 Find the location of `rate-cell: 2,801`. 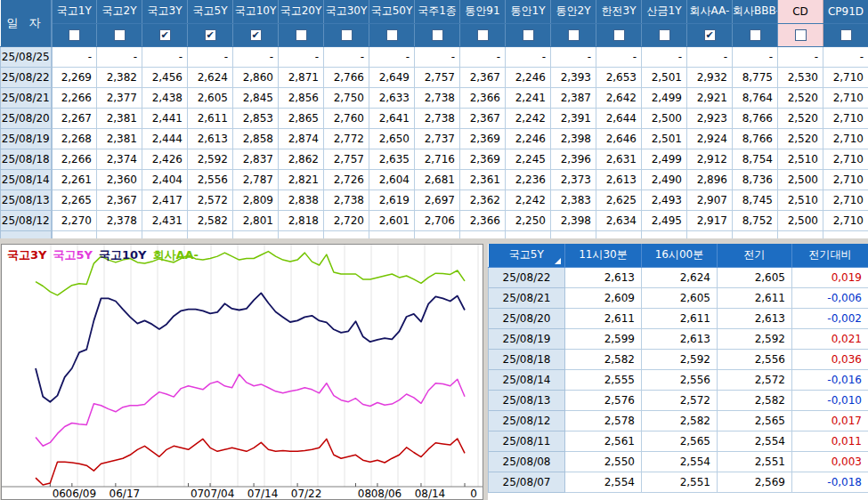

rate-cell: 2,801 is located at coordinates (256, 221).